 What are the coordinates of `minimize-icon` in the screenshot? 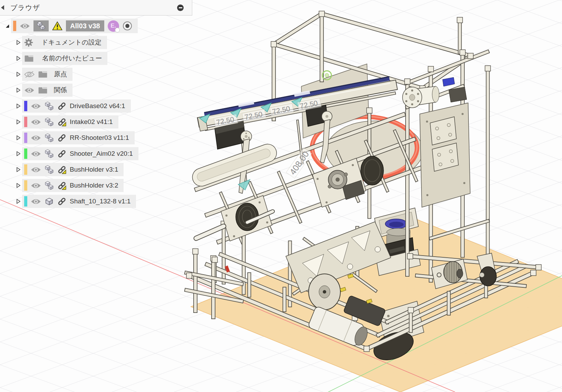 It's located at (180, 8).